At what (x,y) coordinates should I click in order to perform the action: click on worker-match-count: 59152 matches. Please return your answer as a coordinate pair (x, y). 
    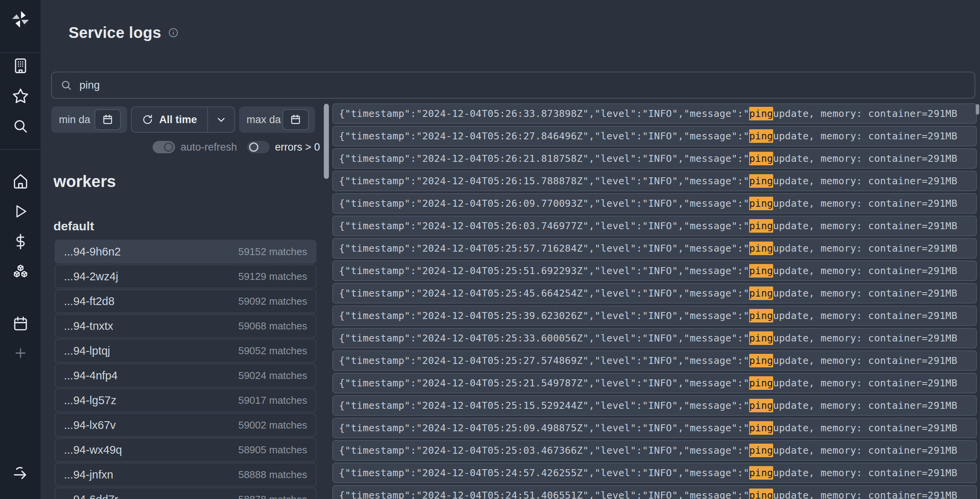
    Looking at the image, I should click on (273, 252).